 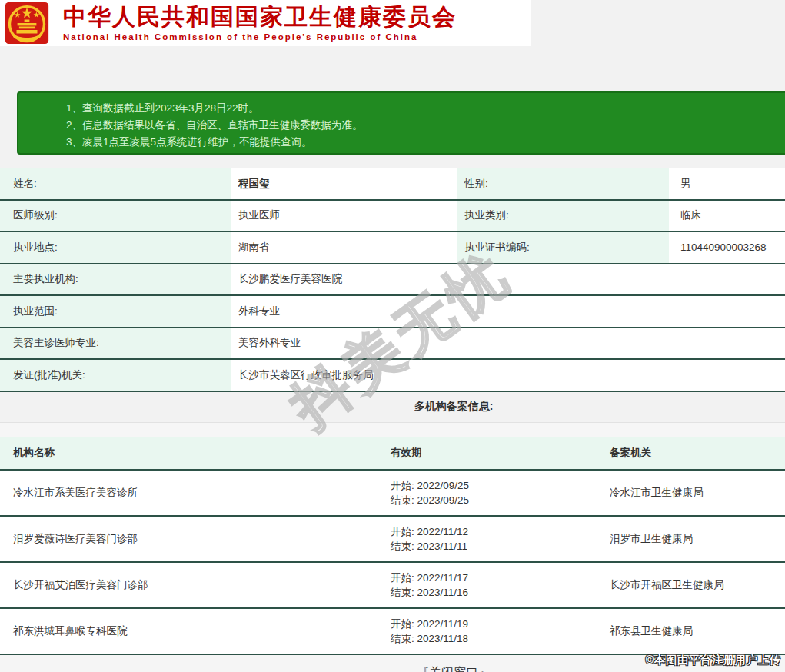 What do you see at coordinates (692, 453) in the screenshot?
I see `column-header-authority: 备案机关` at bounding box center [692, 453].